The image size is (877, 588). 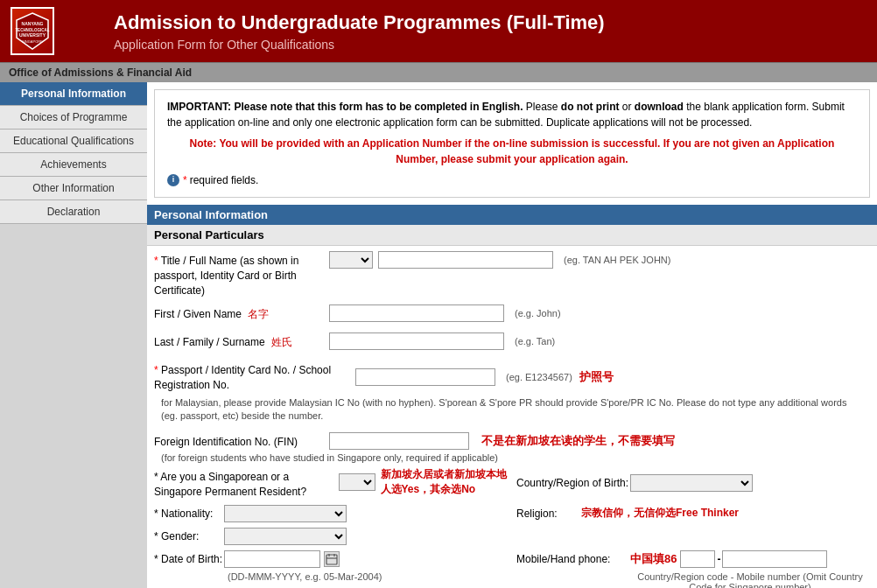 I want to click on page-header: NANYANG TECHNOLOGICAL UNIVERSITY SINGAPO…, so click(x=438, y=32).